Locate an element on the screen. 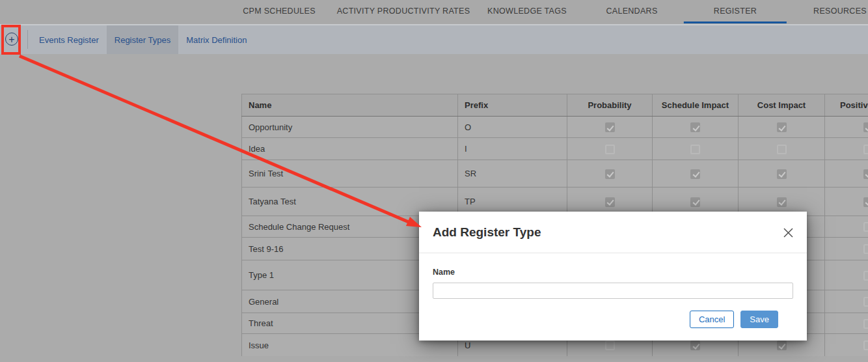 This screenshot has width=868, height=362. column-header-schedule-impact: Schedule Impact is located at coordinates (696, 105).